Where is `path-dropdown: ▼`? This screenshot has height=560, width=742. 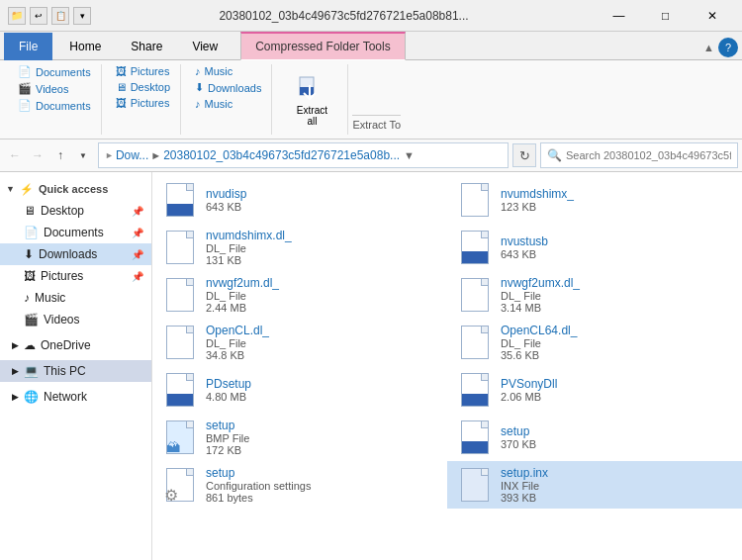 path-dropdown: ▼ is located at coordinates (410, 155).